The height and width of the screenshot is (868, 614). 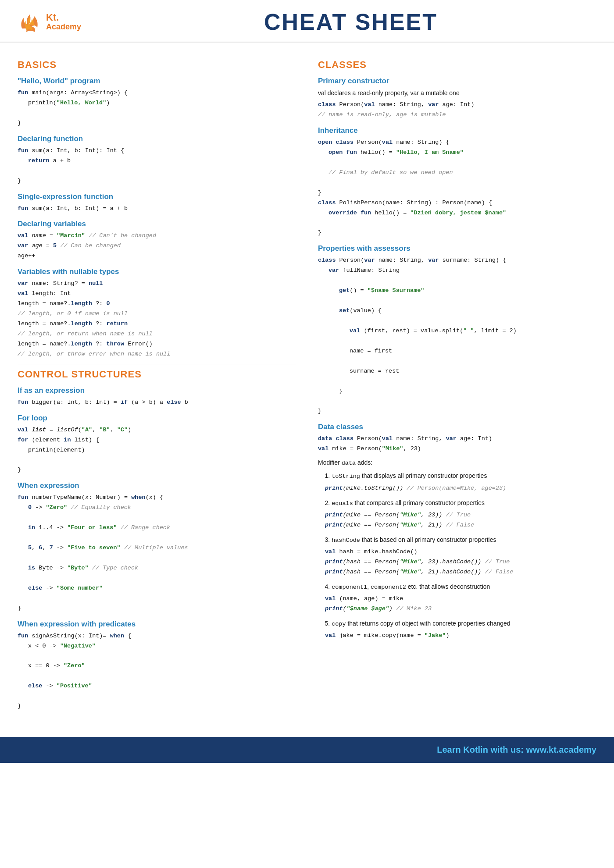 I want to click on hello-world-code: fun main(args: Array<String>) { println(…, so click(x=157, y=108).